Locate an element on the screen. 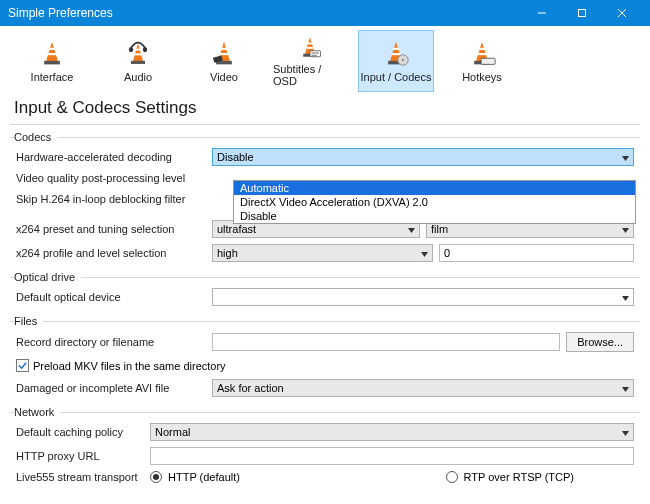 This screenshot has height=504, width=650. hw-decode-select: Disable is located at coordinates (423, 157).